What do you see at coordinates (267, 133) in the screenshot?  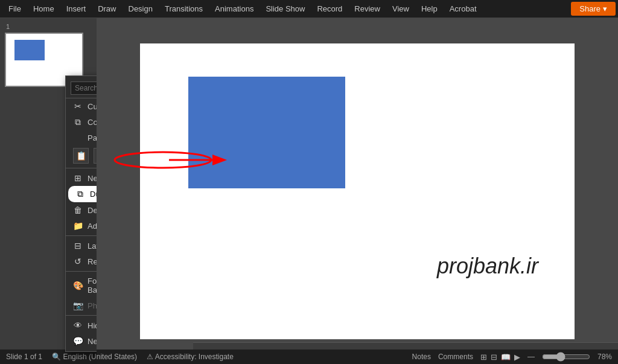 I see `slide-blue-rectangle` at bounding box center [267, 133].